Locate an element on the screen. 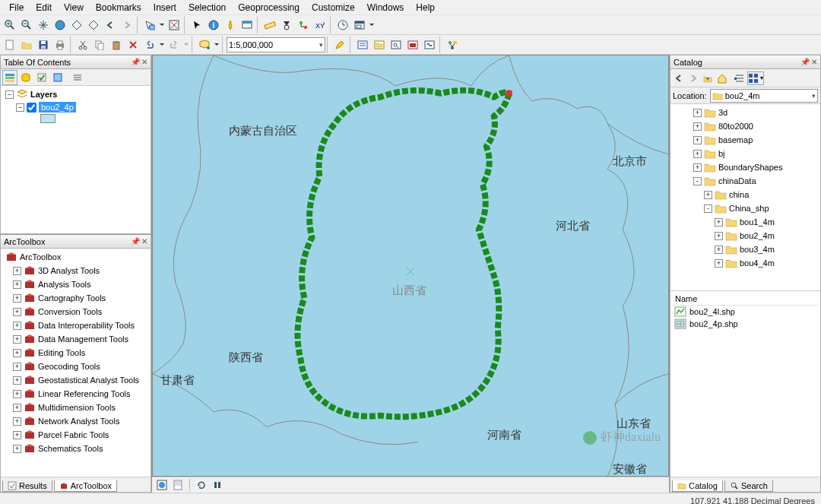 This screenshot has width=821, height=504. toc-symbol is located at coordinates (76, 119).